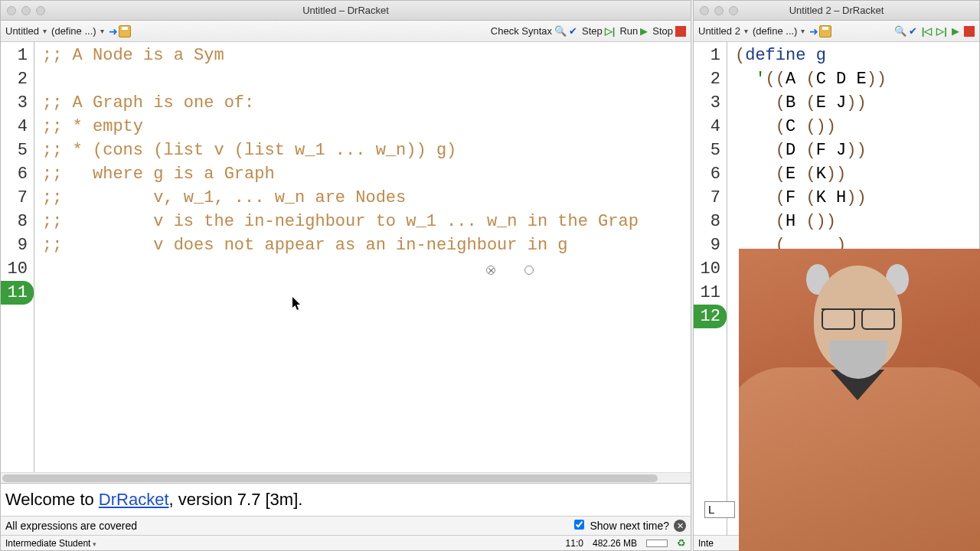 This screenshot has width=980, height=551. Describe the element at coordinates (366, 127) in the screenshot. I see `code-line: ;; * empty` at that location.